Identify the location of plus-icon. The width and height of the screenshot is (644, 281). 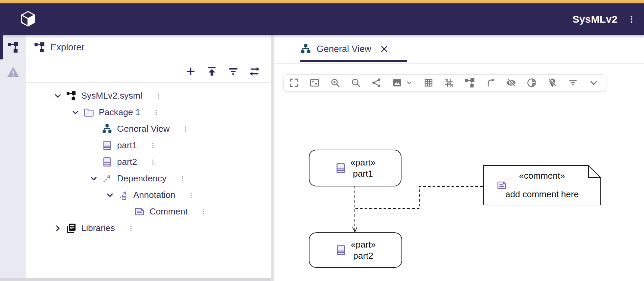
(191, 72).